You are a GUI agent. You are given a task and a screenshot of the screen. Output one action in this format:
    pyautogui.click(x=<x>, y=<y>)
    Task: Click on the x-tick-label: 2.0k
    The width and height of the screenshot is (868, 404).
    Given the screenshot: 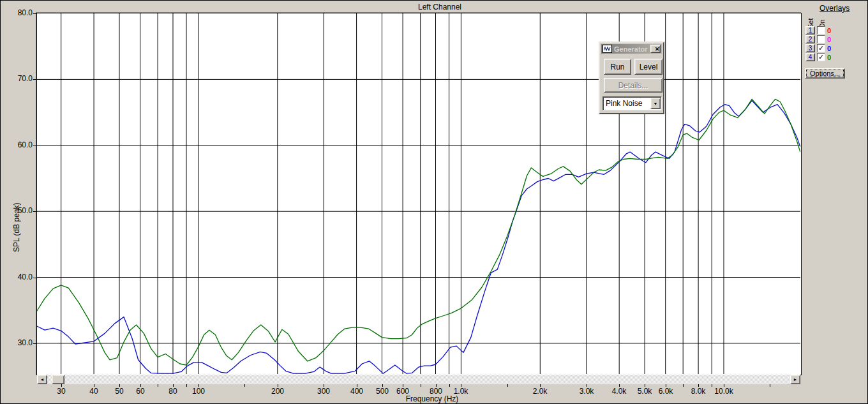 What is the action you would take?
    pyautogui.click(x=540, y=391)
    